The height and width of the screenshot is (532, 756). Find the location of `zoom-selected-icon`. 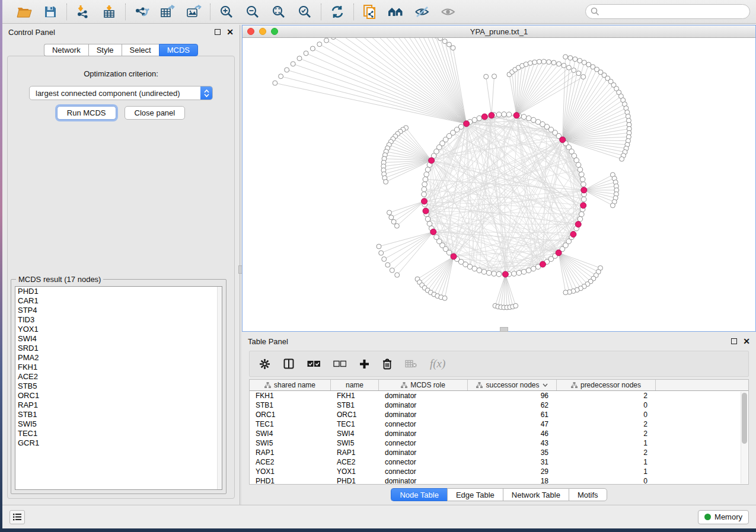

zoom-selected-icon is located at coordinates (305, 12).